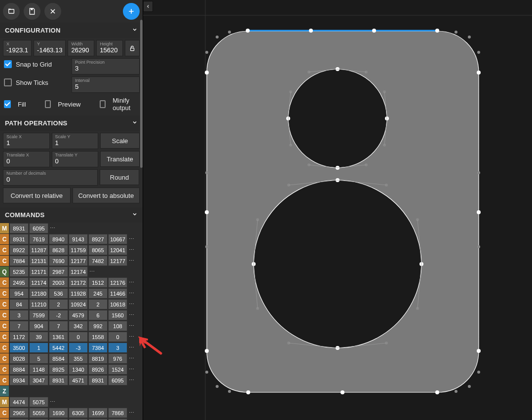 Image resolution: width=532 pixels, height=420 pixels. What do you see at coordinates (71, 358) in the screenshot?
I see `command-row: C8028585843558819976⋯` at bounding box center [71, 358].